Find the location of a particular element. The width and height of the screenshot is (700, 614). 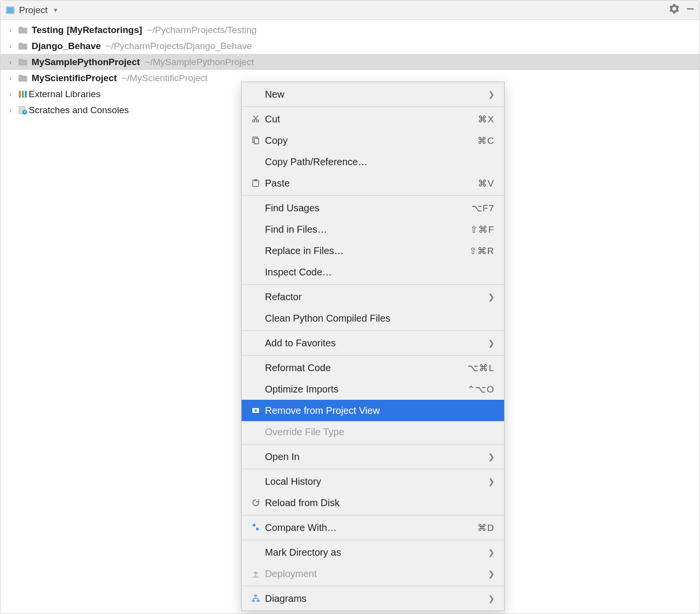

tree-item-name: Scratches and Consoles is located at coordinates (79, 110).